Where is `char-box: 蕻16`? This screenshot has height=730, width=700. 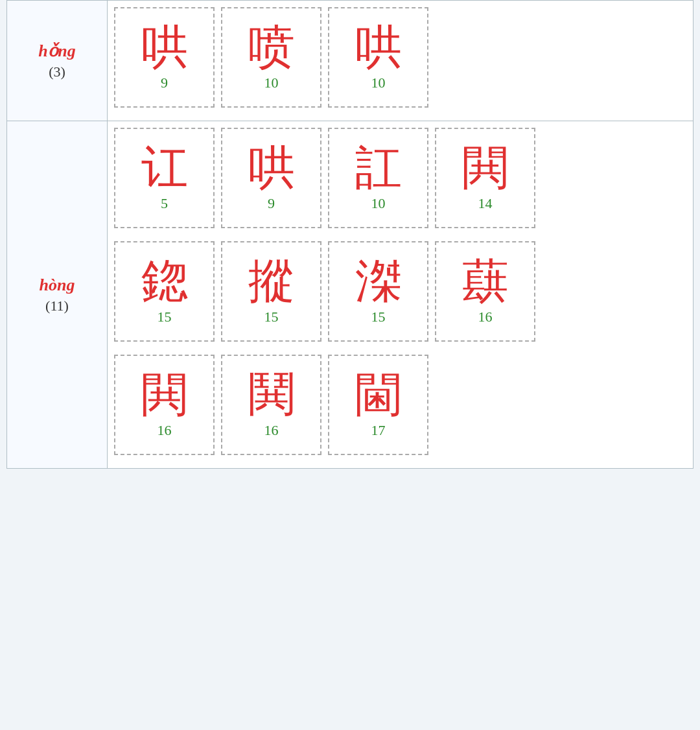 char-box: 蕻16 is located at coordinates (485, 292).